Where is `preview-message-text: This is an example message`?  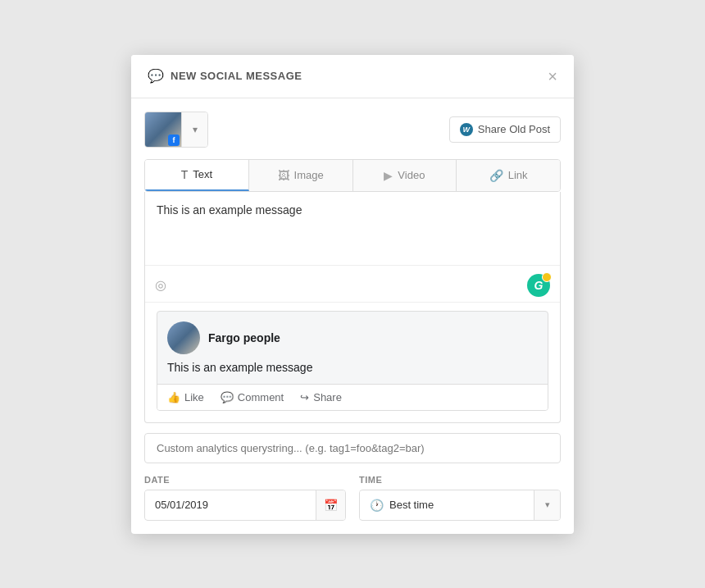
preview-message-text: This is an example message is located at coordinates (352, 372).